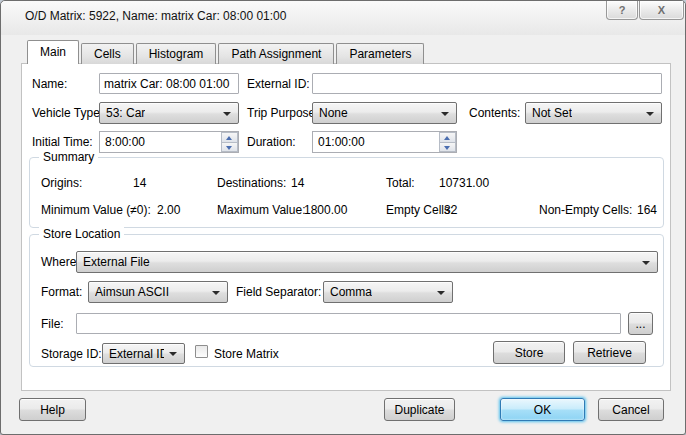 The height and width of the screenshot is (435, 686). I want to click on max-value-label: Maximum Value:, so click(261, 210).